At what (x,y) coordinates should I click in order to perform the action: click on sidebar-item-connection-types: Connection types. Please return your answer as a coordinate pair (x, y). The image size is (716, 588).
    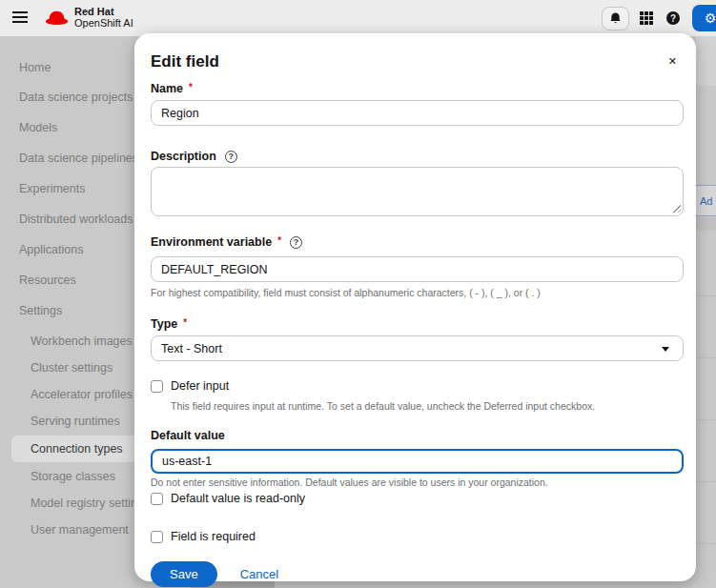
    Looking at the image, I should click on (76, 449).